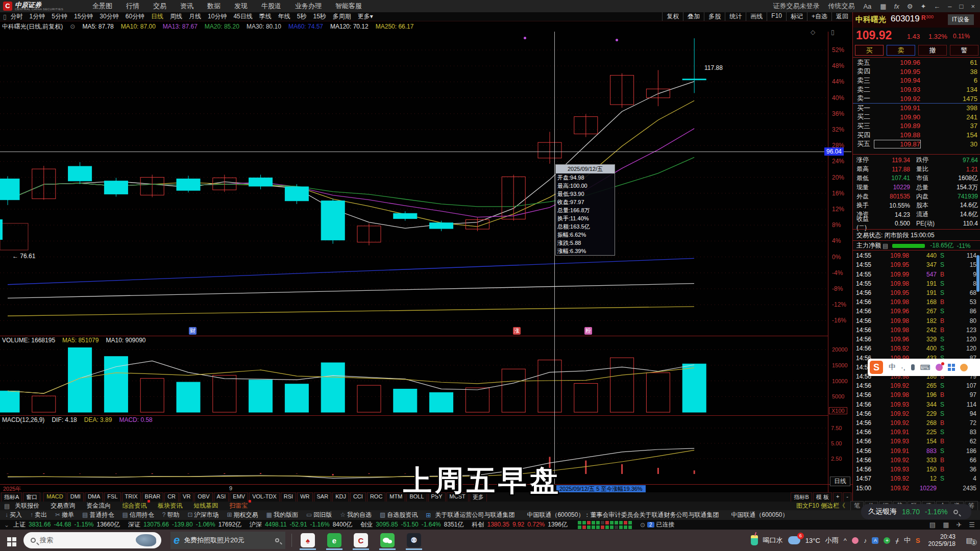 The height and width of the screenshot is (551, 980). Describe the element at coordinates (908, 540) in the screenshot. I see `ime-indicator: 中` at that location.